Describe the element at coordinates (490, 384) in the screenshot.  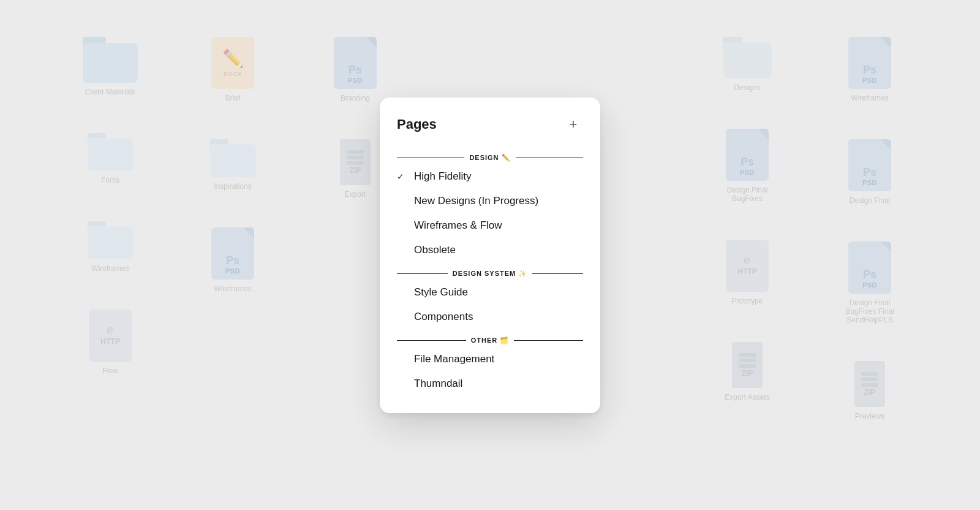
I see `page-item-thumbnail: Thumndail` at that location.